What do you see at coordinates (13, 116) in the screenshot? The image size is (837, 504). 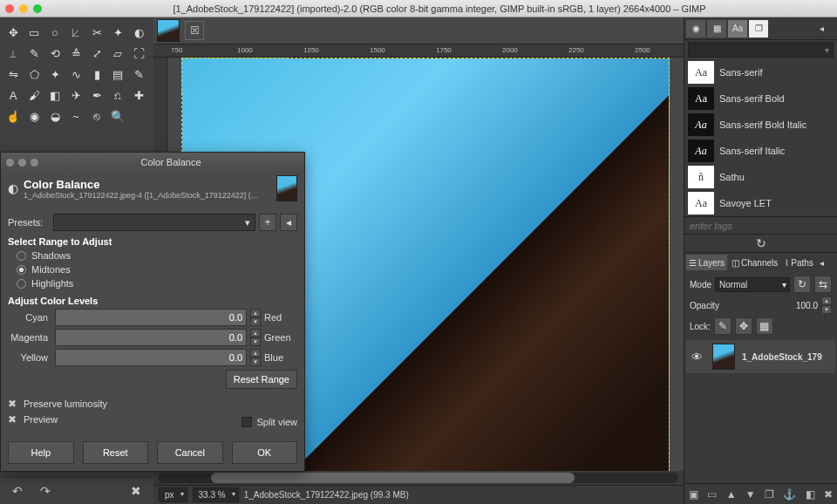 I see `smudge-tool-icon: ☝` at bounding box center [13, 116].